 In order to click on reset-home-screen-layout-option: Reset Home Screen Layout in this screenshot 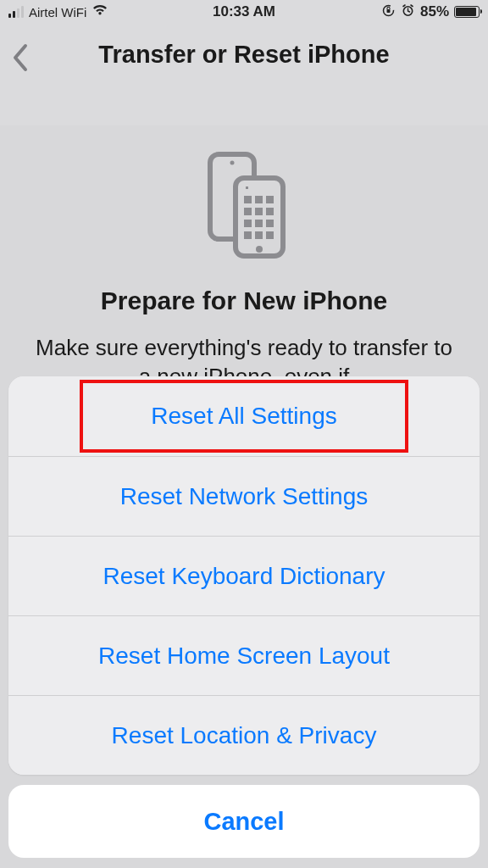, I will do `click(244, 655)`.